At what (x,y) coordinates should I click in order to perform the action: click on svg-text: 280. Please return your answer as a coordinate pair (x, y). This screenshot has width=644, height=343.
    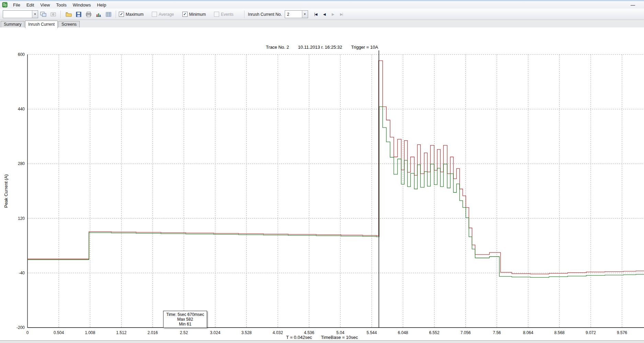
    Looking at the image, I should click on (21, 164).